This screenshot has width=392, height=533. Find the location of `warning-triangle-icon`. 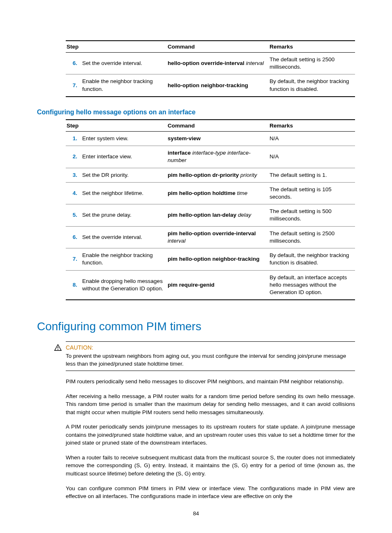

warning-triangle-icon is located at coordinates (58, 348).